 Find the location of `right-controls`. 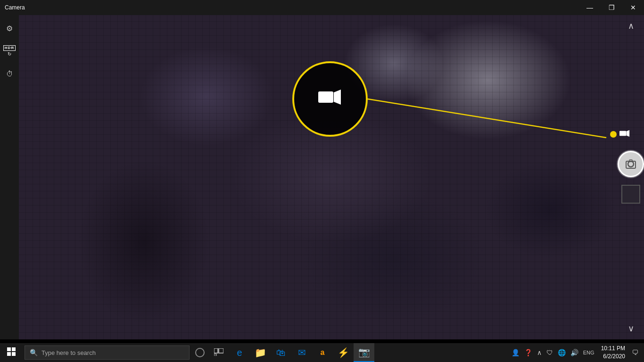

right-controls is located at coordinates (631, 177).